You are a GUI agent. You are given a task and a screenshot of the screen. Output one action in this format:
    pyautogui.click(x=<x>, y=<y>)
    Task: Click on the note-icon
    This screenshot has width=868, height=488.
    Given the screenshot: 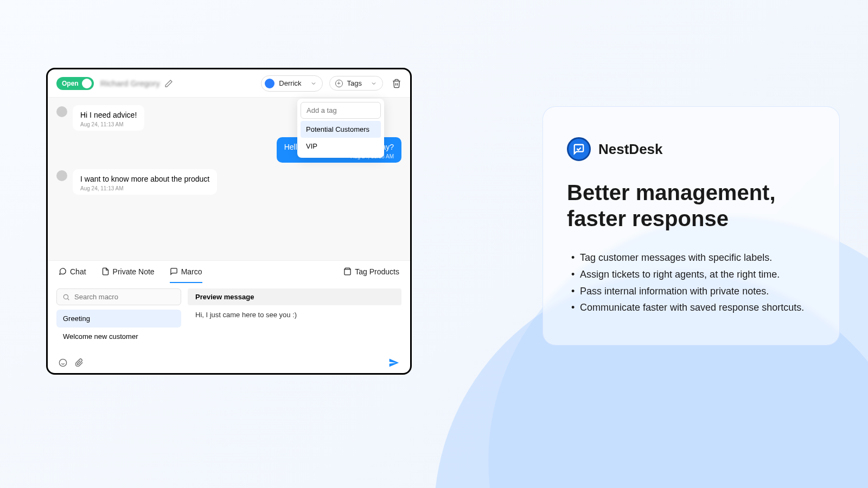 What is the action you would take?
    pyautogui.click(x=105, y=271)
    